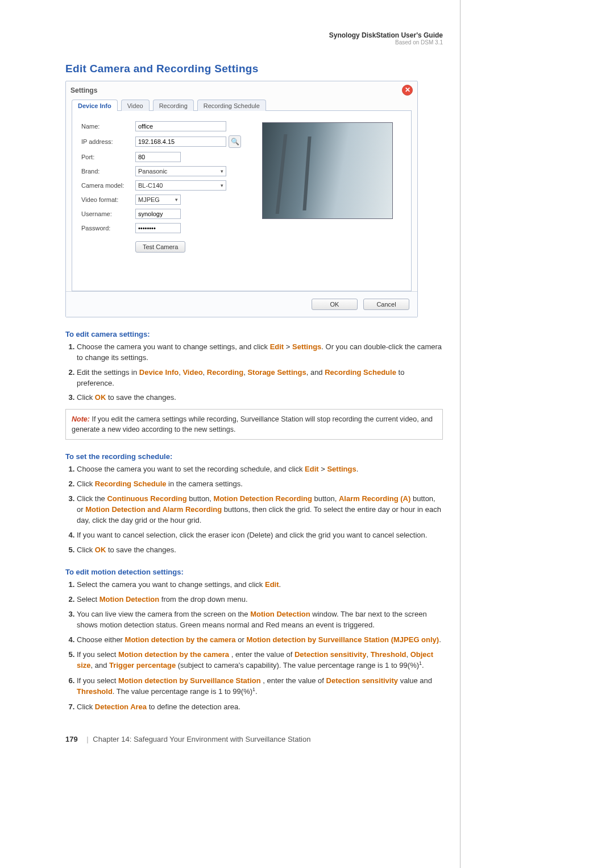  I want to click on section-edit-camera: To edit camera settings:, so click(254, 334).